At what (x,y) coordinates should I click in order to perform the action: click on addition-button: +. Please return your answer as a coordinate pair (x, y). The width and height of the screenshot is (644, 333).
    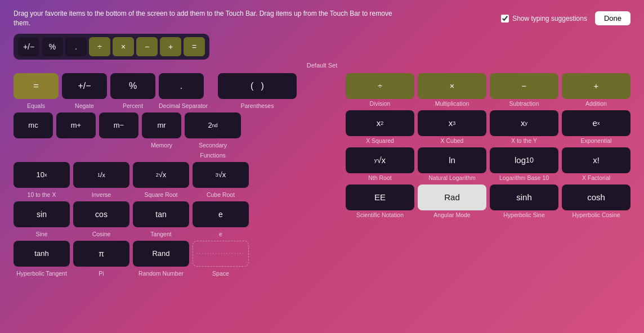
    Looking at the image, I should click on (596, 86).